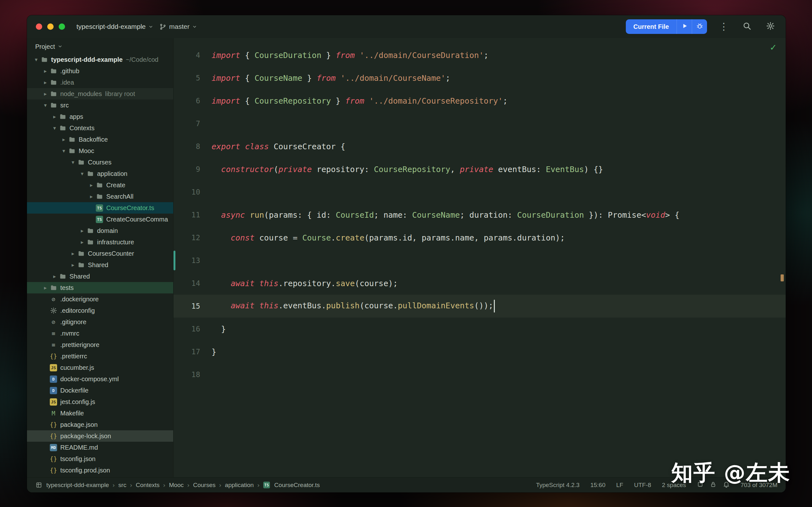 Image resolution: width=812 pixels, height=507 pixels. I want to click on inspections-ok-icon: ✓, so click(773, 48).